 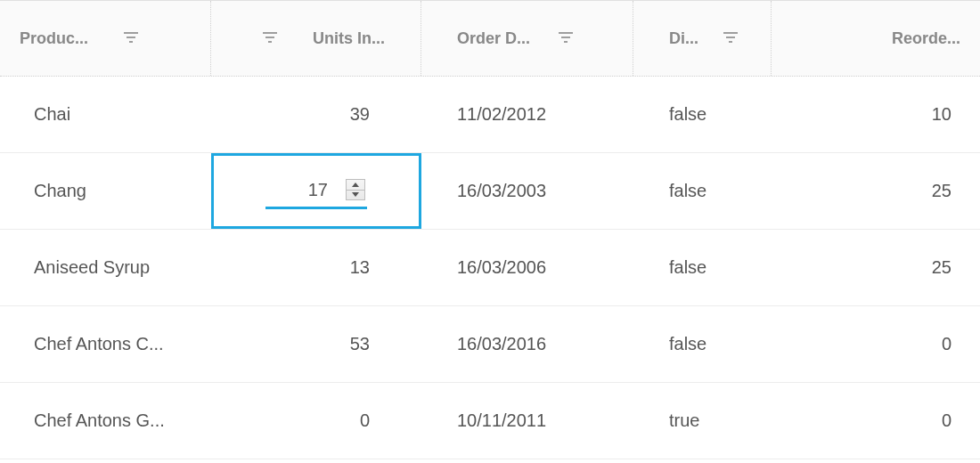 I want to click on chevron-down-icon, so click(x=355, y=194).